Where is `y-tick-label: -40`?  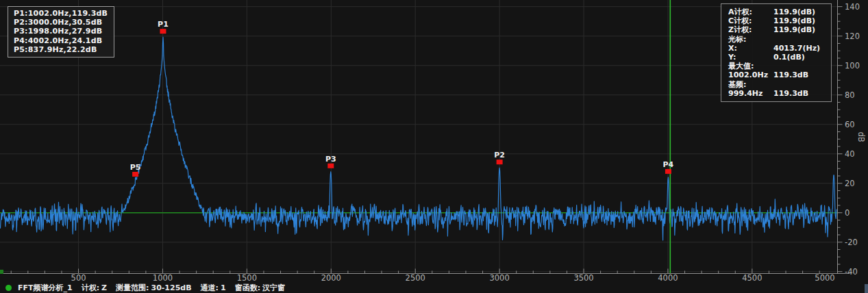 y-tick-label: -40 is located at coordinates (851, 272).